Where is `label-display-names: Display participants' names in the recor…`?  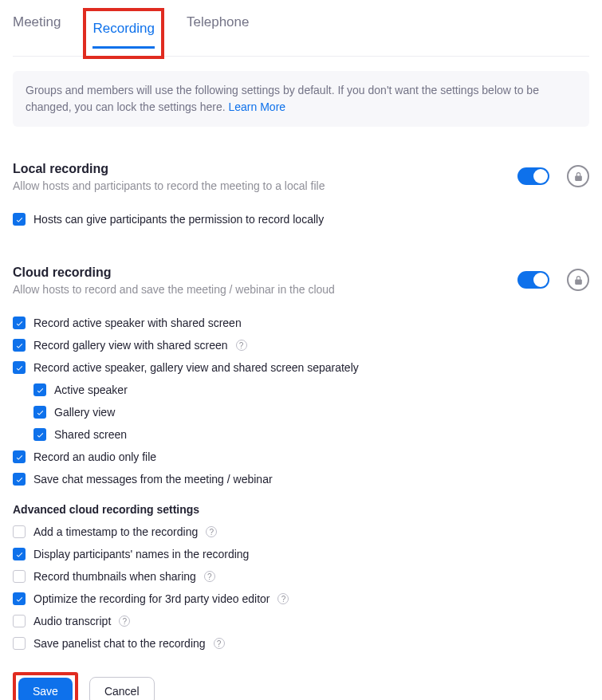 label-display-names: Display participants' names in the recor… is located at coordinates (141, 554).